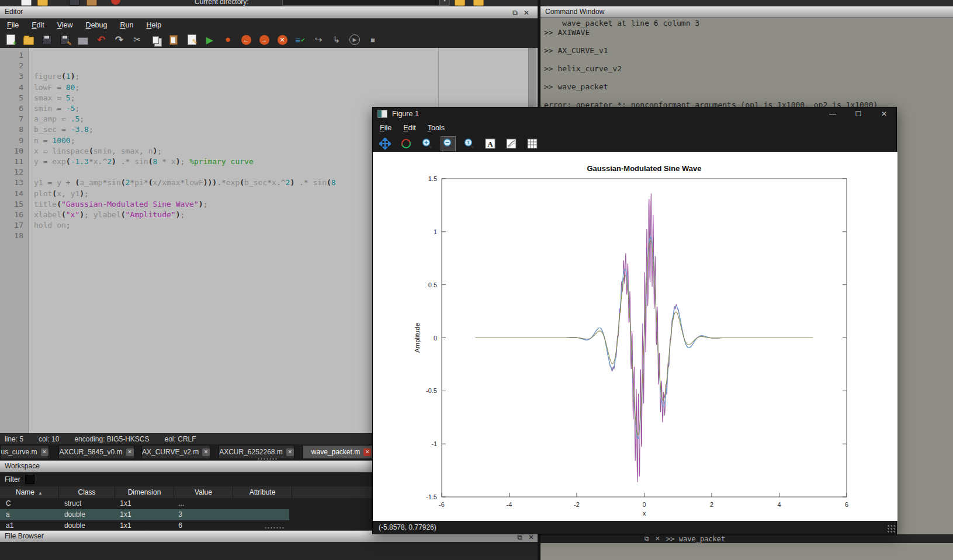 This screenshot has width=953, height=560. What do you see at coordinates (341, 452) in the screenshot?
I see `editor-tab-wave_packet.m: wave_packet.m✕` at bounding box center [341, 452].